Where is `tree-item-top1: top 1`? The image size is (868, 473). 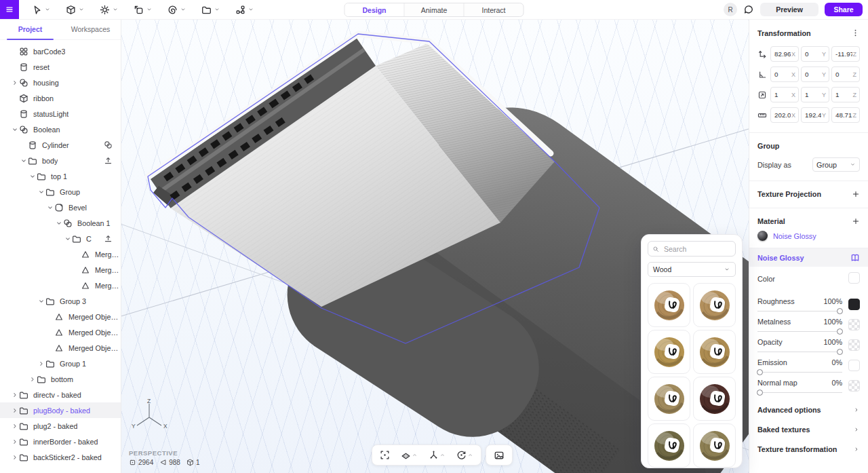
tree-item-top1: top 1 is located at coordinates (60, 176).